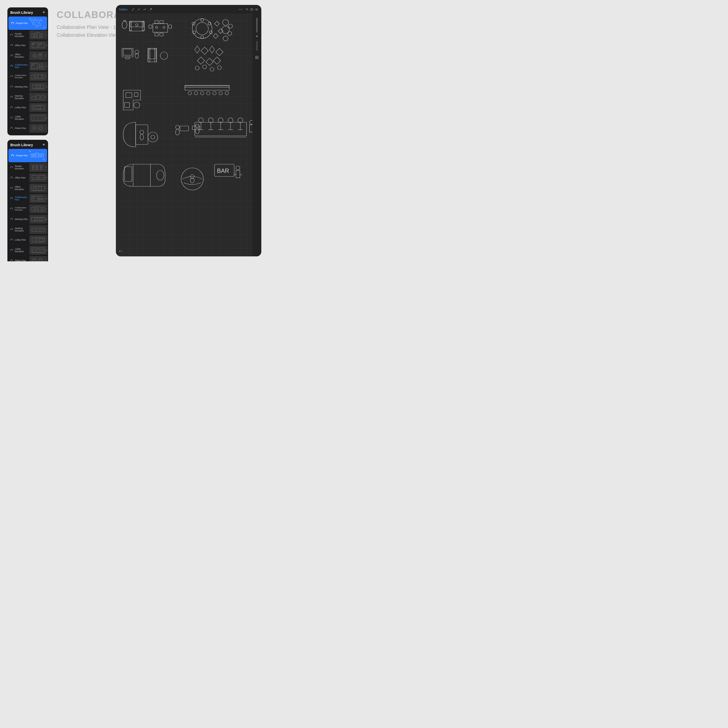 The width and height of the screenshot is (728, 728). I want to click on label-office-plan-1: Office Plan, so click(22, 45).